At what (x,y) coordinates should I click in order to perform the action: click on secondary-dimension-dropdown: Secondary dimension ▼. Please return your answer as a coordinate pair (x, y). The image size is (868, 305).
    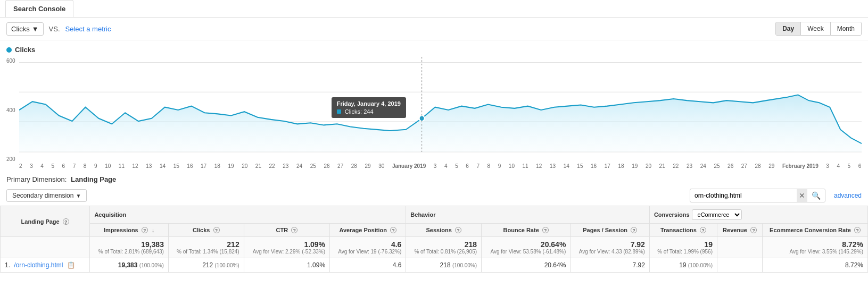
    Looking at the image, I should click on (47, 196).